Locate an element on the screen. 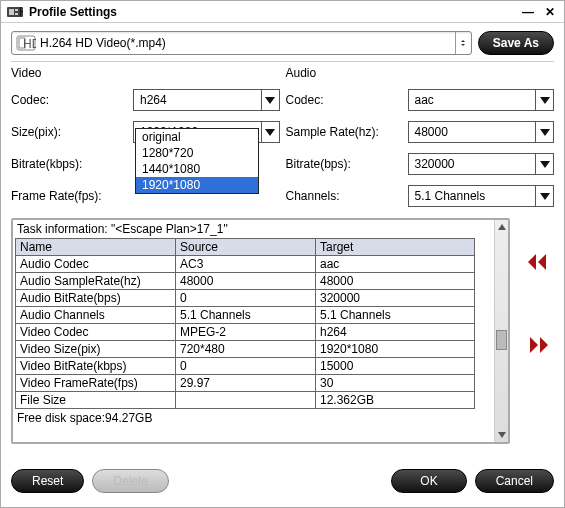 Image resolution: width=565 pixels, height=508 pixels. task-info-label: Task information: "<Escape Plan>17_1" is located at coordinates (254, 229).